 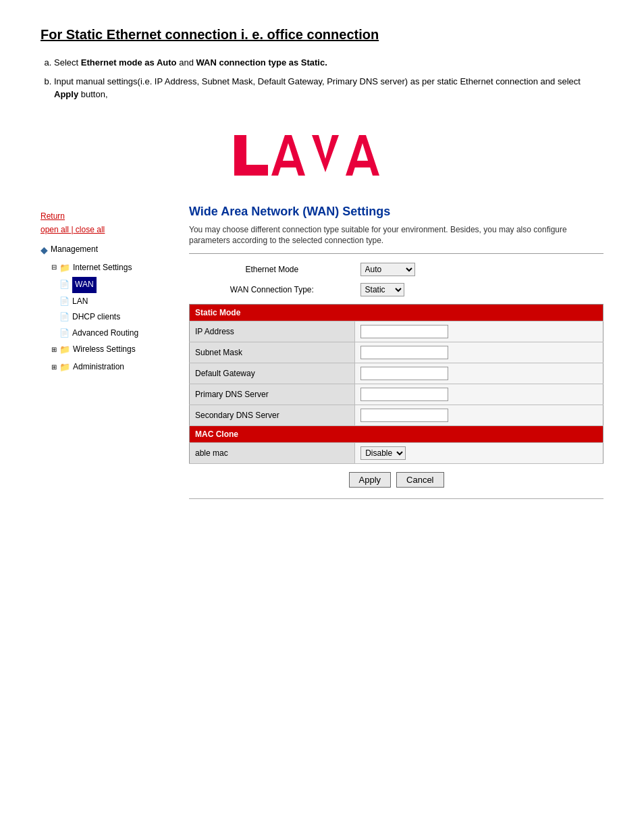 What do you see at coordinates (404, 415) in the screenshot?
I see `secondary-dns-input` at bounding box center [404, 415].